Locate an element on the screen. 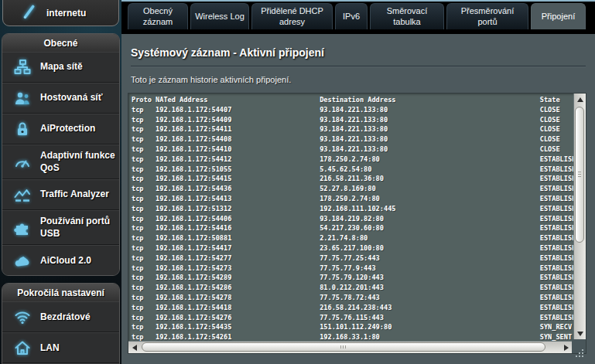  sidebar-item-label: Používání portů USB is located at coordinates (78, 227).